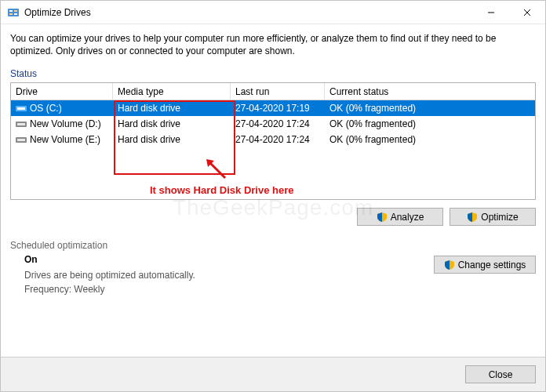 The width and height of the screenshot is (546, 392). Describe the element at coordinates (273, 13) in the screenshot. I see `titlebar: Optimize Drives` at that location.